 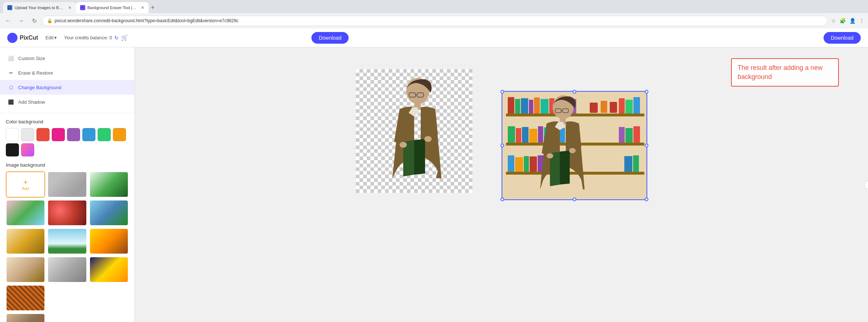 What do you see at coordinates (67, 184) in the screenshot?
I see `bg-thumb-gray` at bounding box center [67, 184].